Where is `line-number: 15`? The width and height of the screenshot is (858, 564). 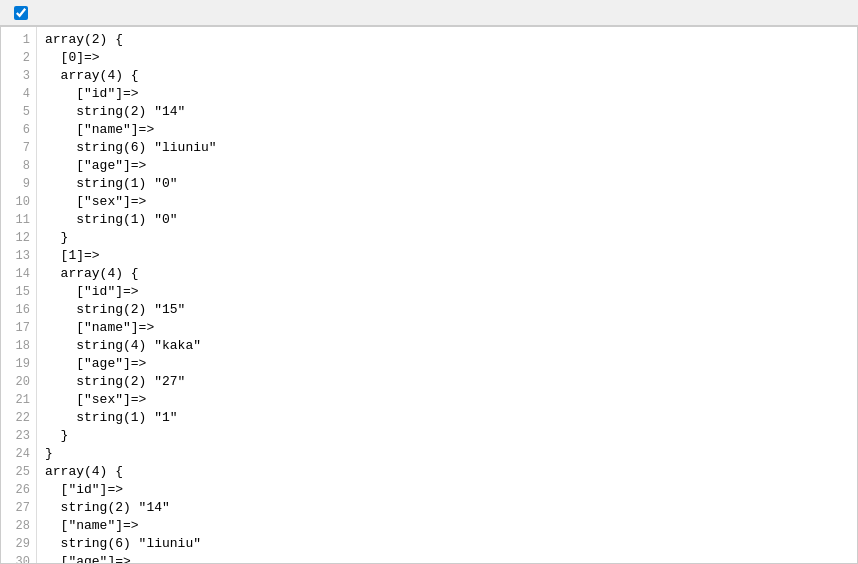 line-number: 15 is located at coordinates (18, 292).